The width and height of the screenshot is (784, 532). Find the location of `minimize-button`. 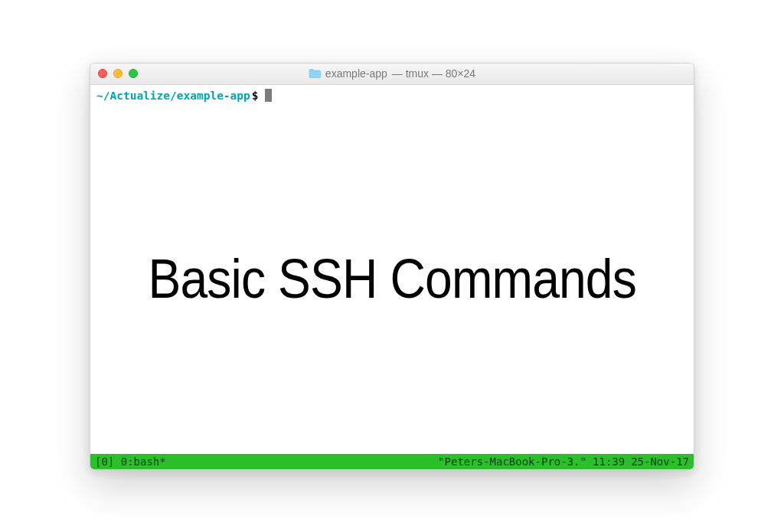

minimize-button is located at coordinates (118, 73).